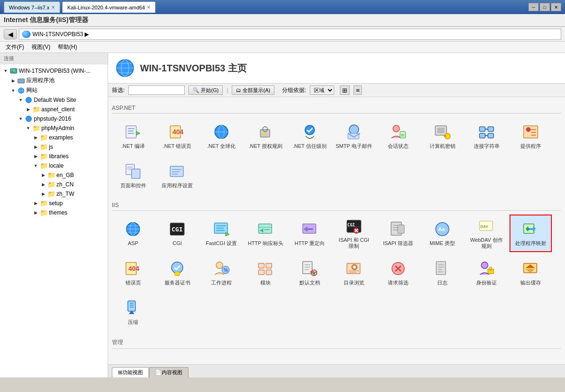 Image resolution: width=565 pixels, height=392 pixels. I want to click on sidebar-item-engb: ▶ 📁 en_GB, so click(54, 175).